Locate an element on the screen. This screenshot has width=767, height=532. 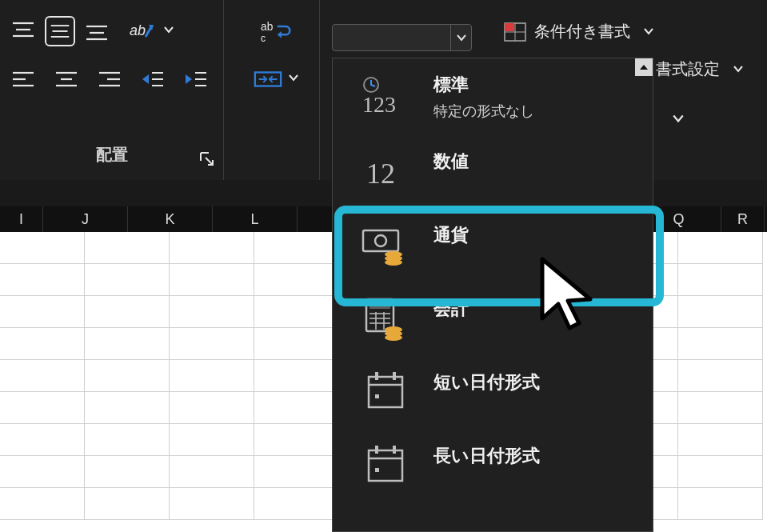
decrease-indent-icon is located at coordinates (153, 79).